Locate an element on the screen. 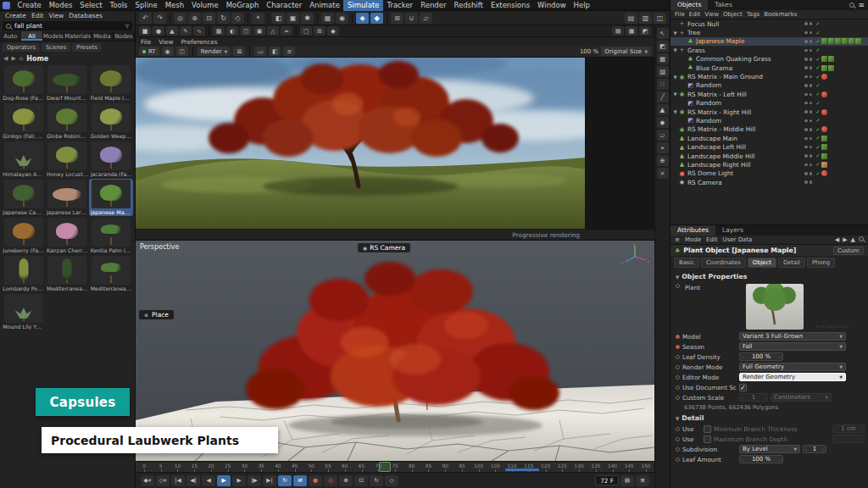 This screenshot has width=868, height=488. render-view-icon: ◧ is located at coordinates (278, 19).